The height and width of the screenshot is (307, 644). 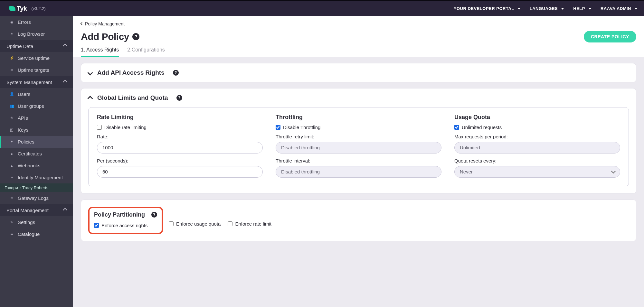 I want to click on breadcrumb-label: Policy Management, so click(x=105, y=24).